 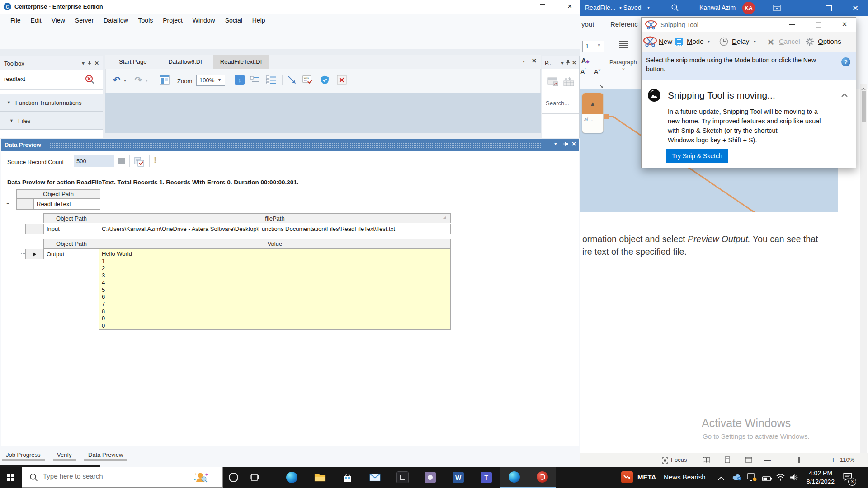 What do you see at coordinates (570, 6) in the screenshot?
I see `close-button: ✕` at bounding box center [570, 6].